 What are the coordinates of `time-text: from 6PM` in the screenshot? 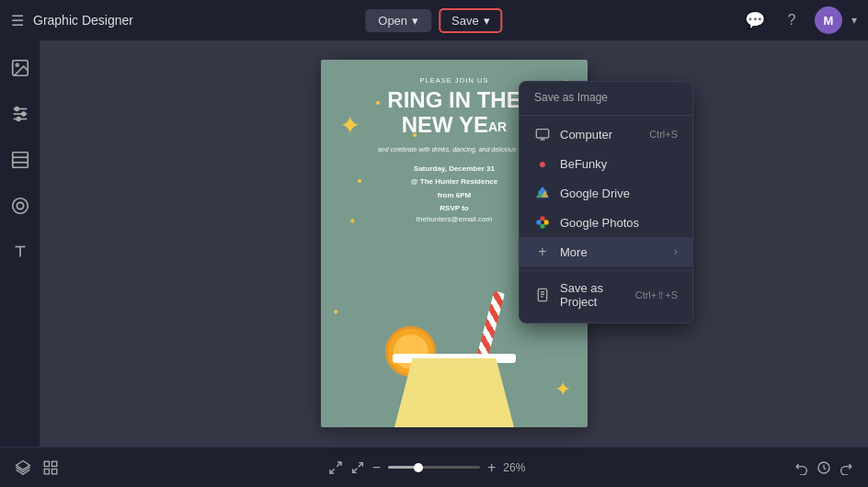 It's located at (454, 196).